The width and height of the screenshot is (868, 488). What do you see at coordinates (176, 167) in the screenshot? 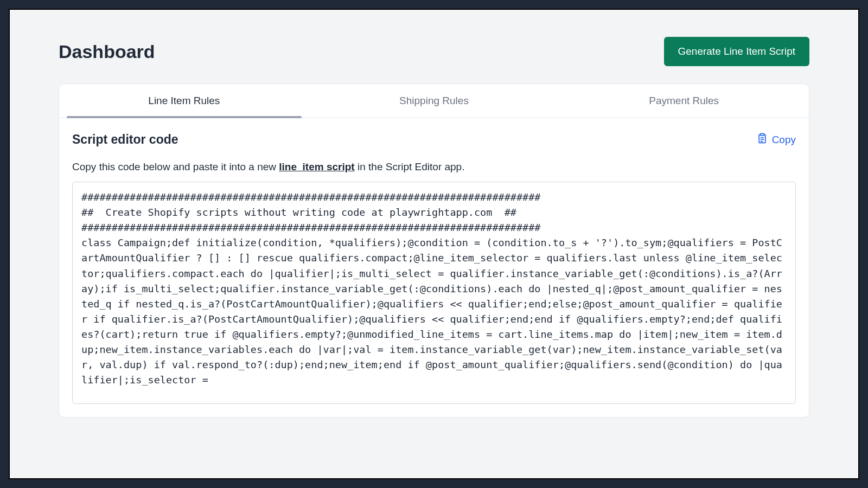
I see `description-prefix: Copy this code below and paste it into a…` at bounding box center [176, 167].